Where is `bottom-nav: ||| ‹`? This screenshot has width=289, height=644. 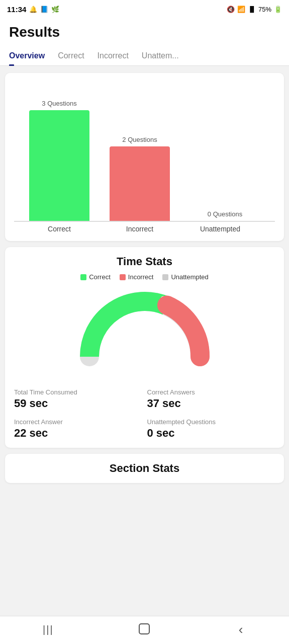 bottom-nav: ||| ‹ is located at coordinates (145, 630).